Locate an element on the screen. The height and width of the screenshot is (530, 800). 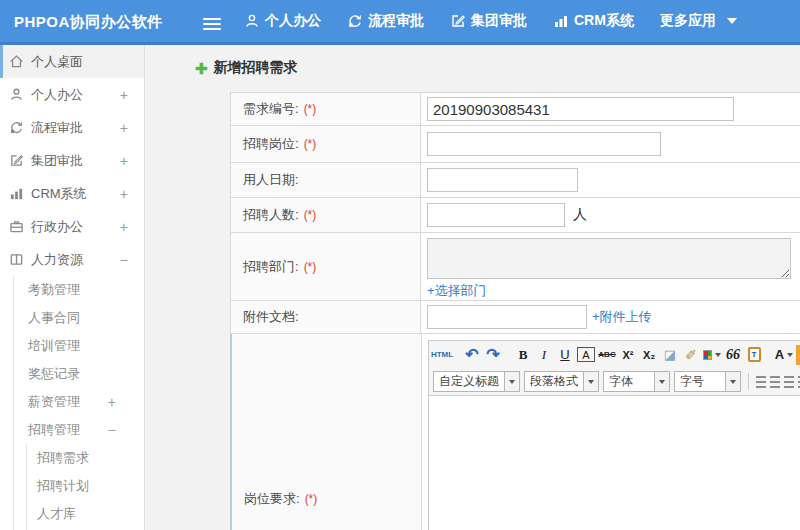
sidebar-item-crm: CRM系统 + is located at coordinates (72, 194).